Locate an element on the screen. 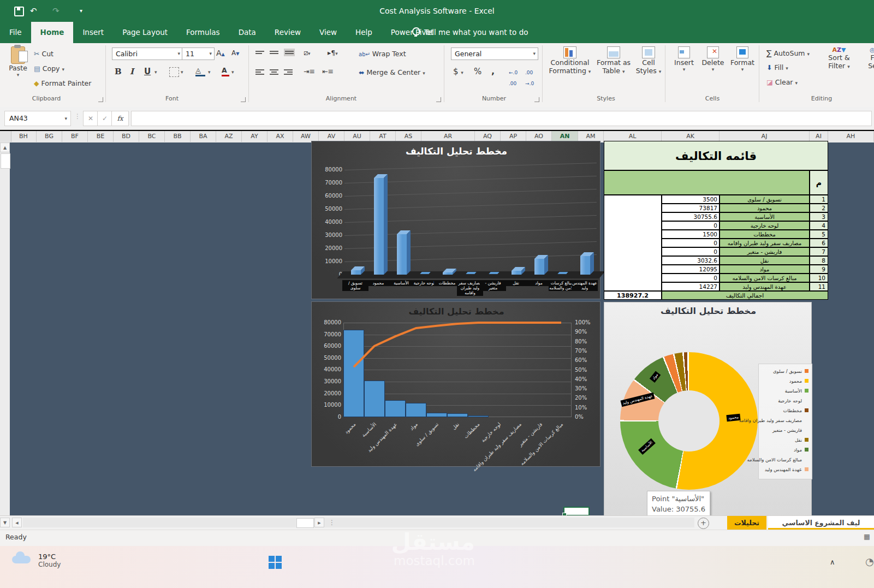 Image resolution: width=874 pixels, height=588 pixels. align-right-button is located at coordinates (288, 72).